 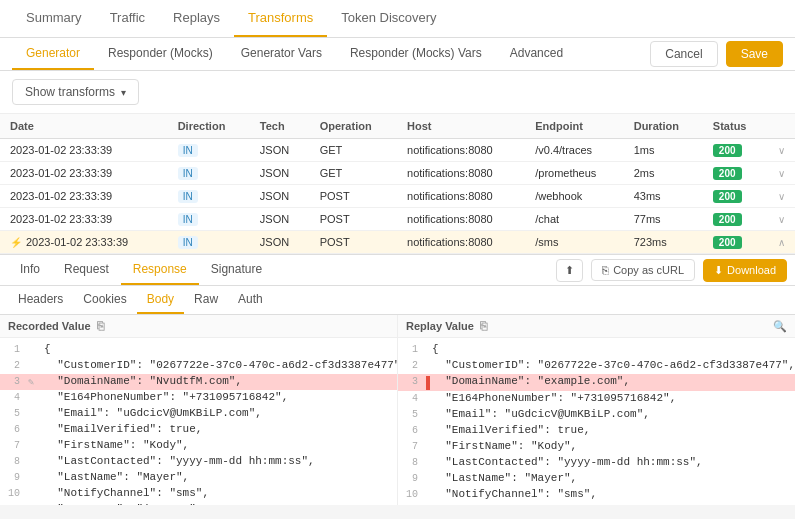 I want to click on search-icon: 🔍, so click(x=780, y=326).